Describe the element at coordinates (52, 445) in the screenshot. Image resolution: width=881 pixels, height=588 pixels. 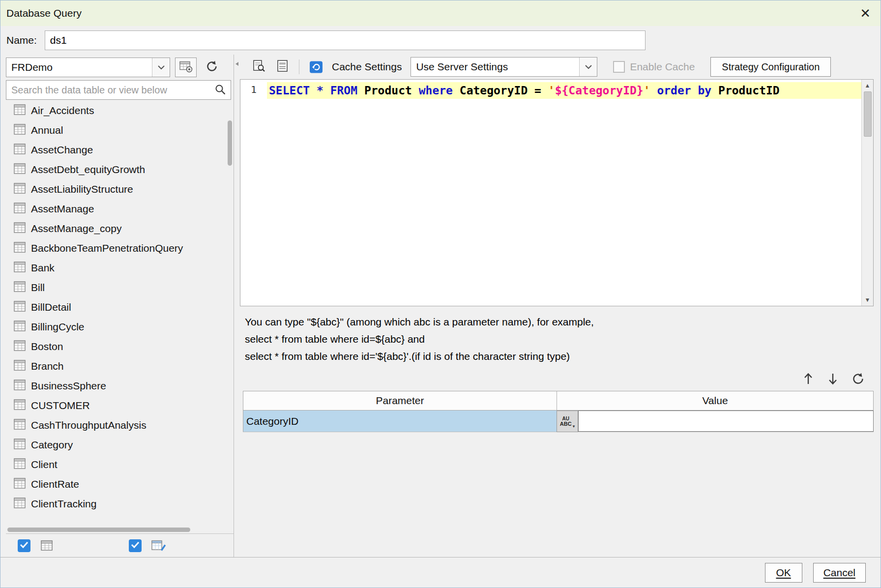
I see `table-item-label: Category` at that location.